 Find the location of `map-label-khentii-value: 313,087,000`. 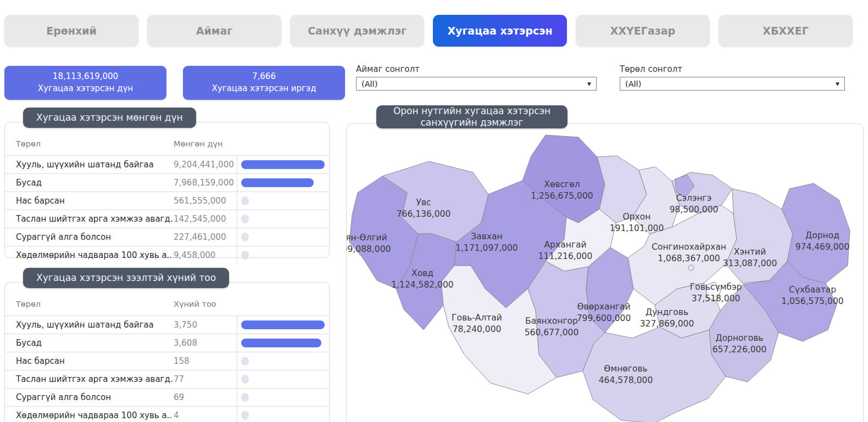

map-label-khentii-value: 313,087,000 is located at coordinates (750, 263).